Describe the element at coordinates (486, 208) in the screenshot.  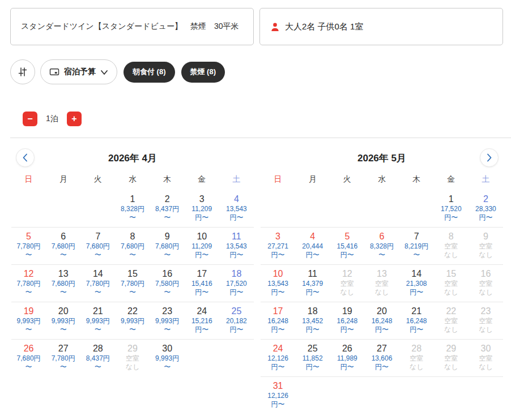
I see `calendar-day-cell: 228,330円〜` at that location.